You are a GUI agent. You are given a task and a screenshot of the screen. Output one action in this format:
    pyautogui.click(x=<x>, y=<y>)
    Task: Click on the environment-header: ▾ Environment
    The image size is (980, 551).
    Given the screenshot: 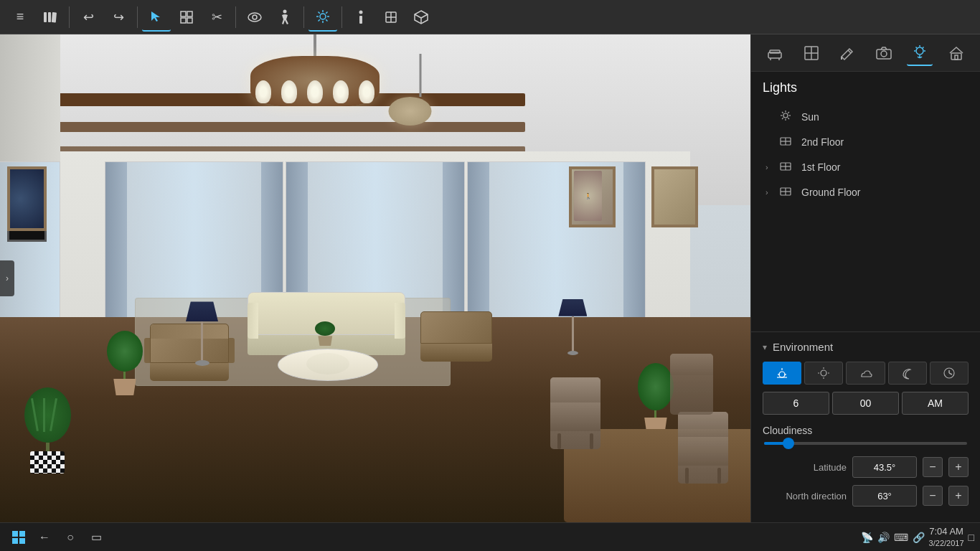 What is the action you would take?
    pyautogui.click(x=865, y=347)
    